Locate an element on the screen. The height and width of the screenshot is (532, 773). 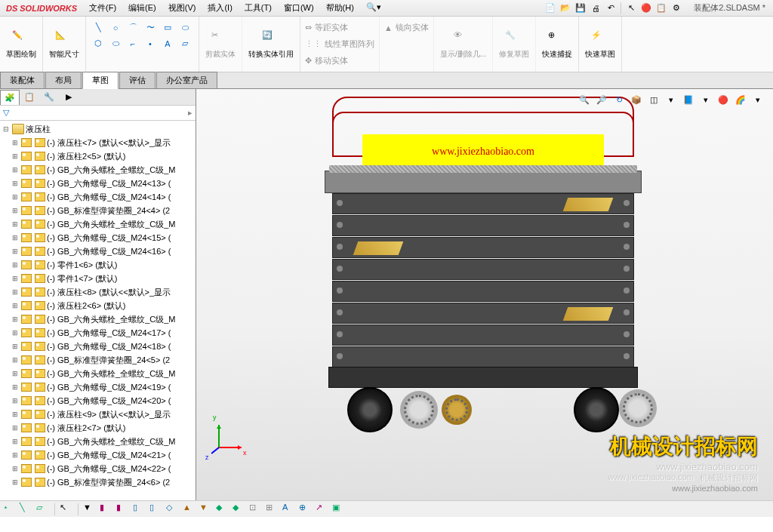
filter-arrow-icon: ▸ is located at coordinates (190, 113).